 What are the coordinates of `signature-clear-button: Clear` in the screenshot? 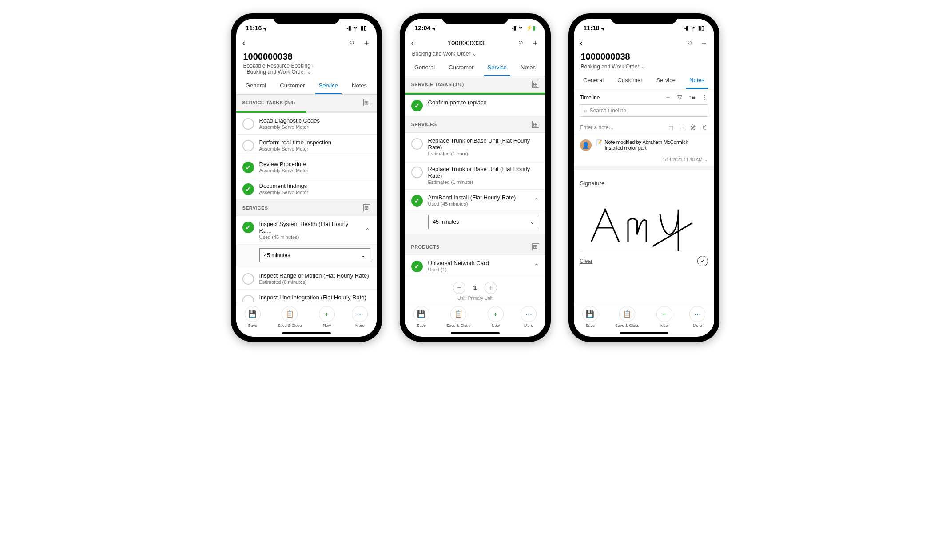 It's located at (586, 261).